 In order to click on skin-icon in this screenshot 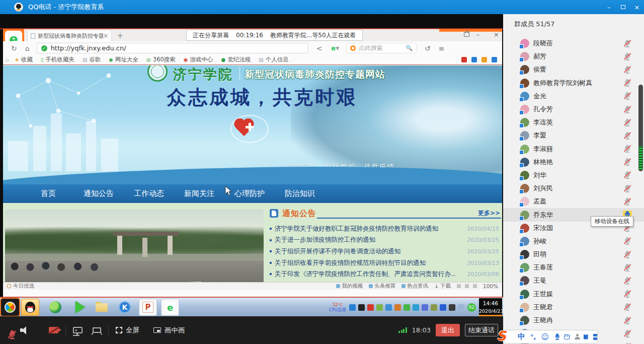, I will do `click(586, 337)`.